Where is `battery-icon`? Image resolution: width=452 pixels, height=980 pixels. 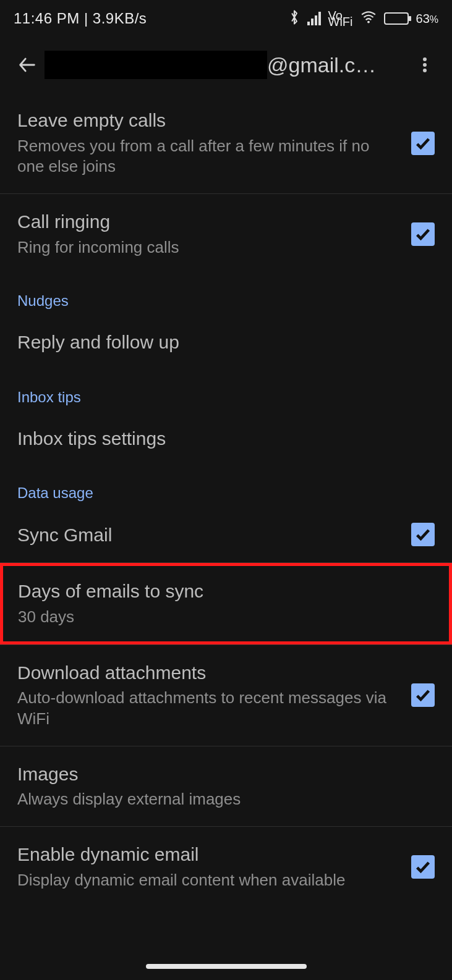 battery-icon is located at coordinates (396, 19).